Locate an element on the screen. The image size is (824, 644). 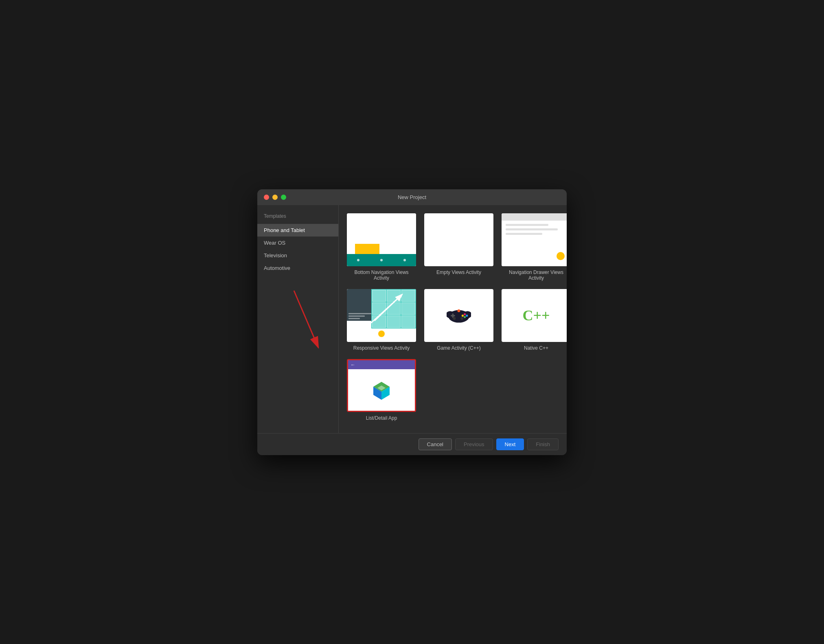
back-arrow-icon: ← is located at coordinates (353, 365).